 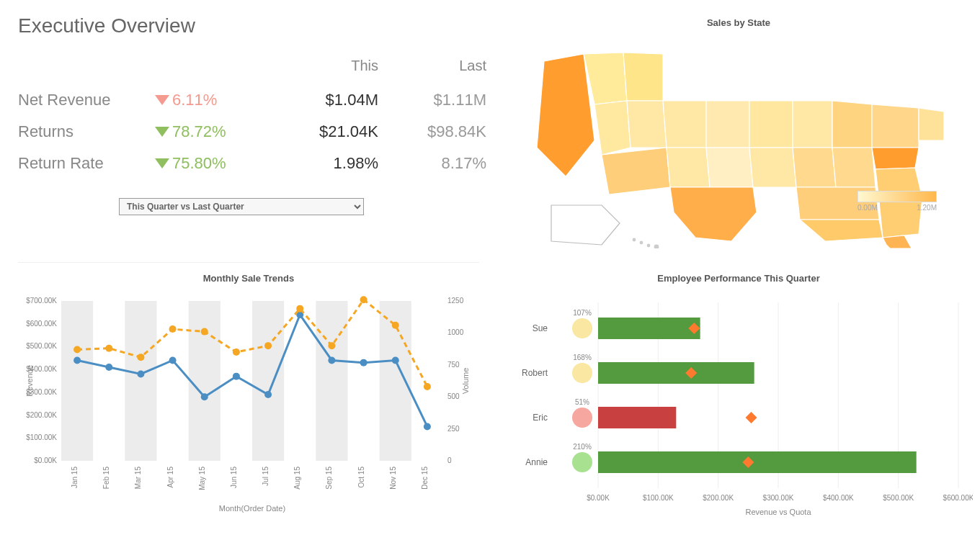 I want to click on state-tx, so click(x=713, y=215).